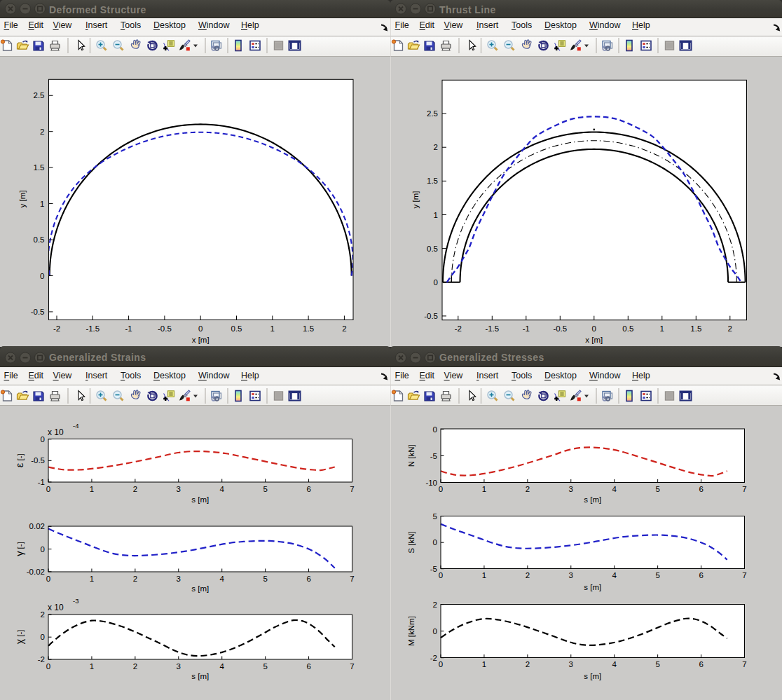 This screenshot has width=782, height=700. What do you see at coordinates (36, 572) in the screenshot?
I see `svg-text: -0.02` at bounding box center [36, 572].